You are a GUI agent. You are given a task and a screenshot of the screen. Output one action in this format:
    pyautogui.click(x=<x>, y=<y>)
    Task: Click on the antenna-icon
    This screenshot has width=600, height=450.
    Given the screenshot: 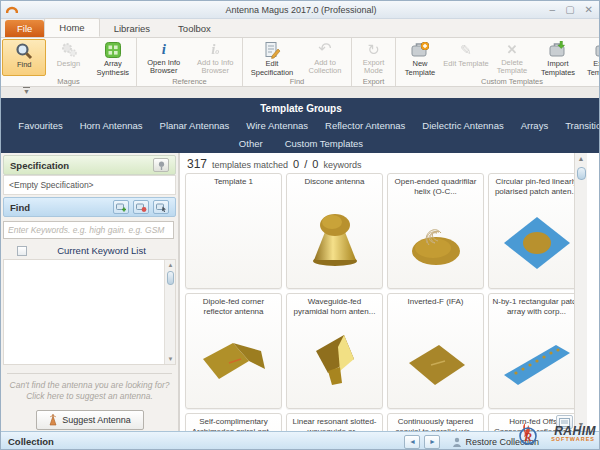 What is the action you would take?
    pyautogui.click(x=53, y=420)
    